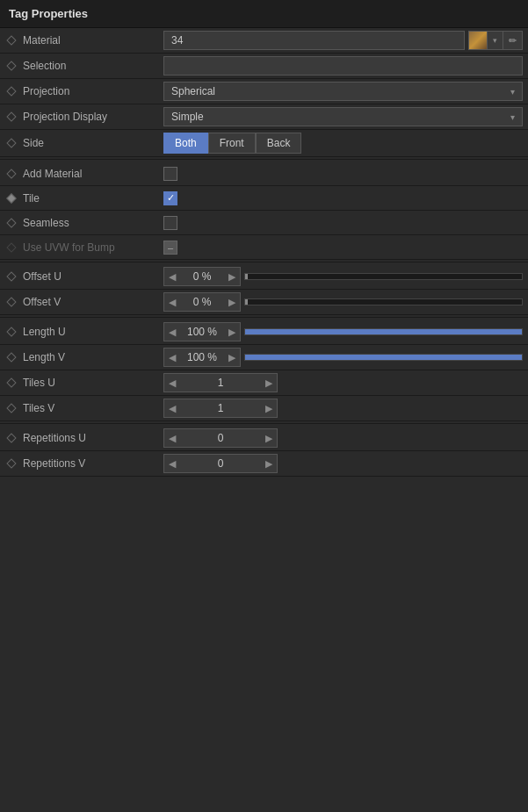 This screenshot has width=528, height=812. I want to click on length-v-diamond-icon, so click(11, 357).